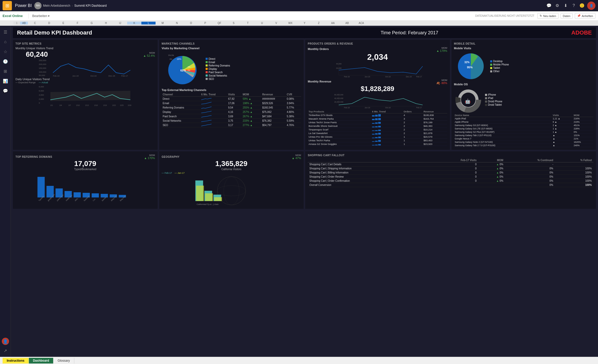  Describe the element at coordinates (549, 6) in the screenshot. I see `chat-icon: 💬` at that location.